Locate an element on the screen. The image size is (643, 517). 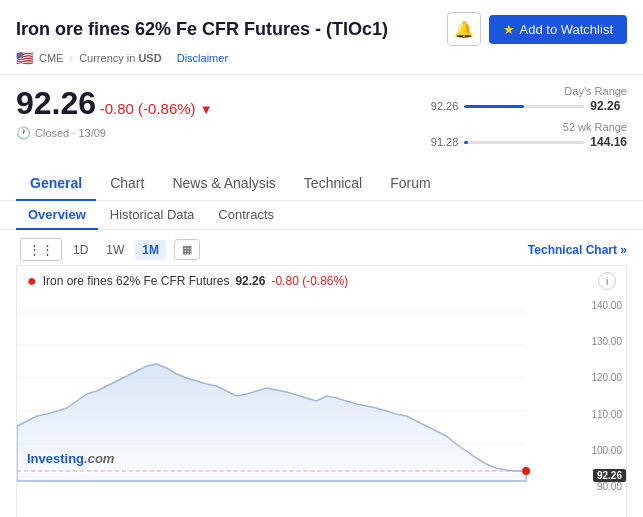
range-section: Day's Range 92.26 92.26 52 wk Range 91.2… is located at coordinates (529, 121).